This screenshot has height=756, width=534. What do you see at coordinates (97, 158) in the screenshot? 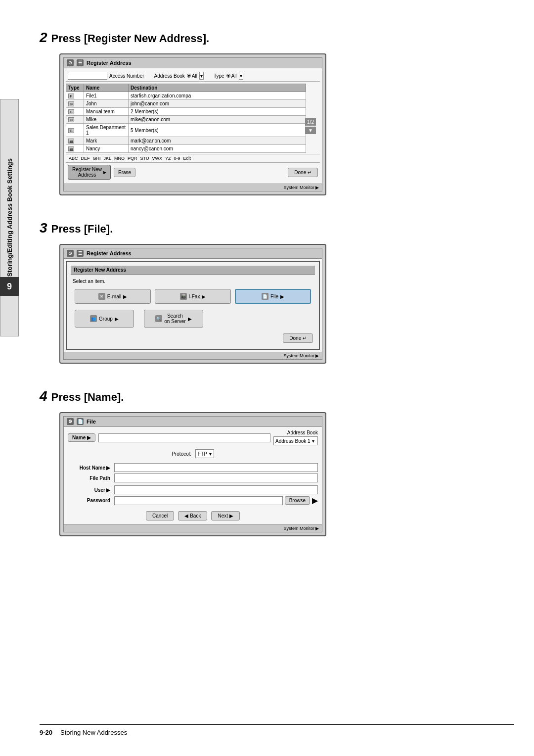
I see `alpha-ghi: GHI` at bounding box center [97, 158].